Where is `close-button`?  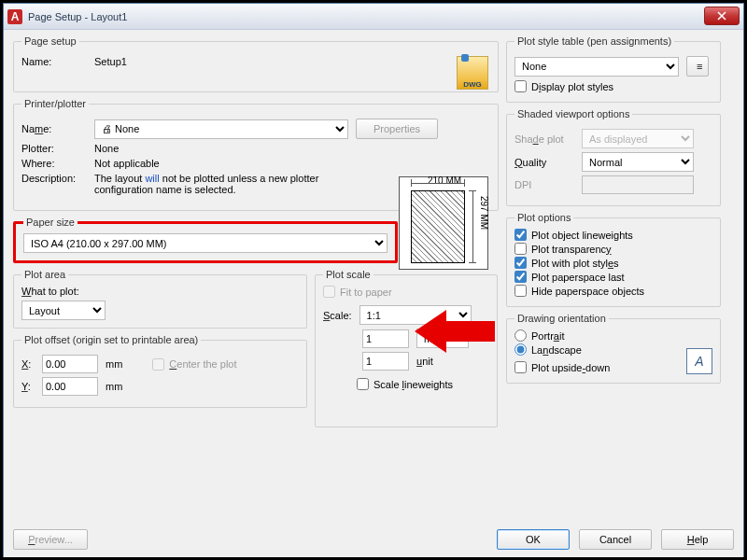 close-button is located at coordinates (722, 16).